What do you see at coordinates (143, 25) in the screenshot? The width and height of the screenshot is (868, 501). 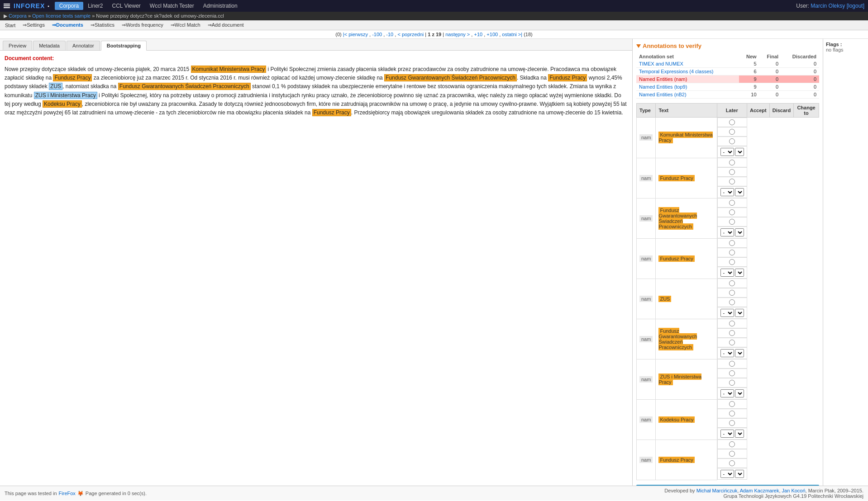 I see `toolbar-words-frequency: ⇒Words frequency` at bounding box center [143, 25].